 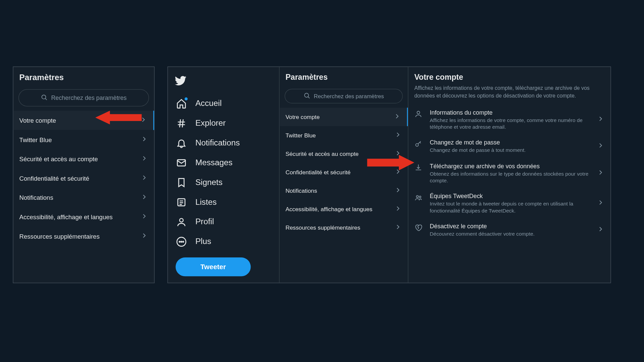 I want to click on heartbreak-icon, so click(x=419, y=229).